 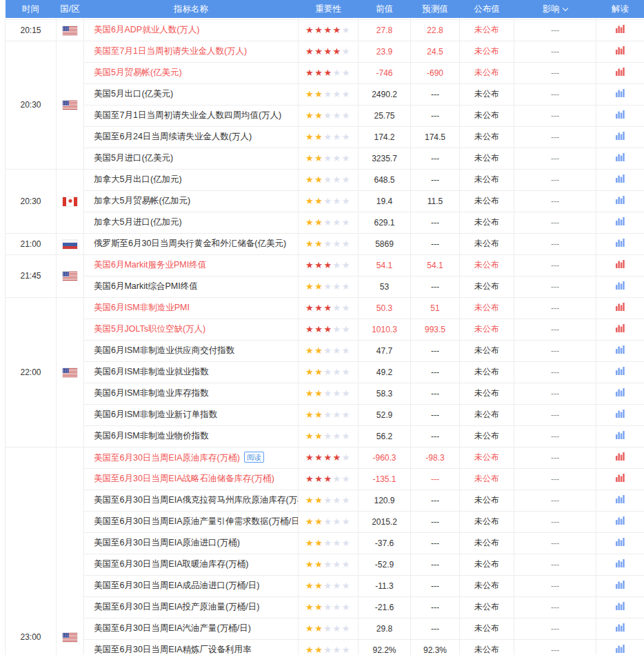 What do you see at coordinates (142, 201) in the screenshot?
I see `indicator-name-link: 加拿大5月贸易帐(亿加元)` at bounding box center [142, 201].